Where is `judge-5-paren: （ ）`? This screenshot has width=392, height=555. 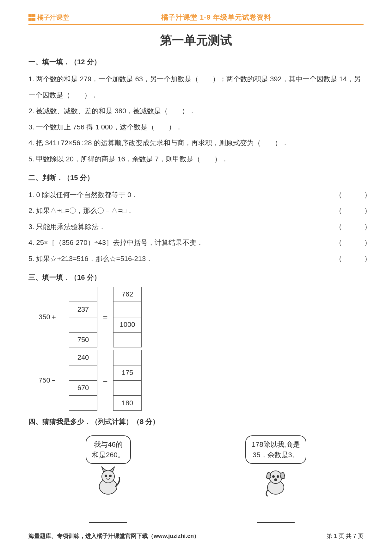 judge-5-paren: （ ） is located at coordinates (349, 259).